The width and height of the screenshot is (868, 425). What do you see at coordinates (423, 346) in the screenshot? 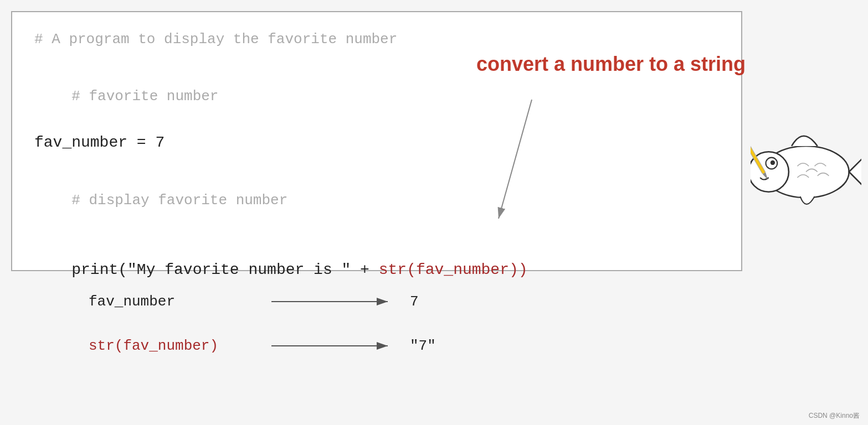
I see `diag-str-value: "7"` at bounding box center [423, 346].